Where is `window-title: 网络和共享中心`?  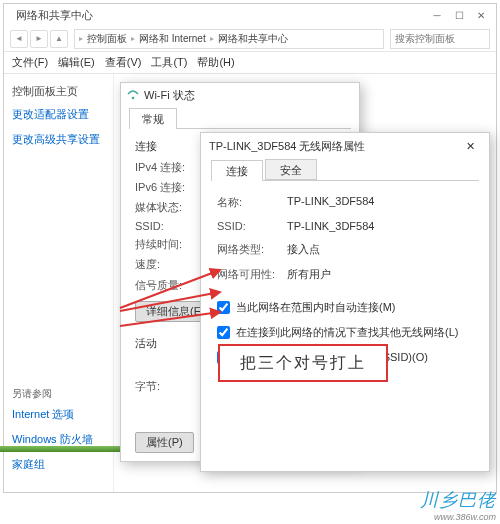 window-title: 网络和共享中心 is located at coordinates (217, 16).